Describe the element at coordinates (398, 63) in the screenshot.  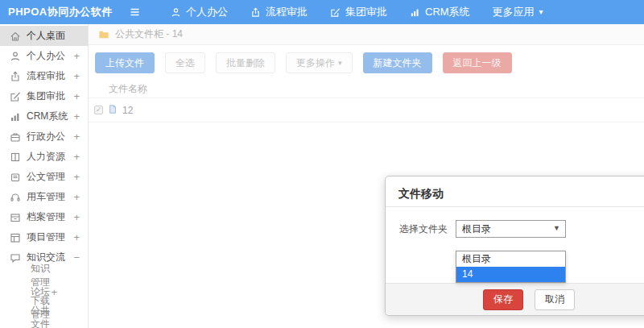
I see `new-folder-button: 新建文件夹` at that location.